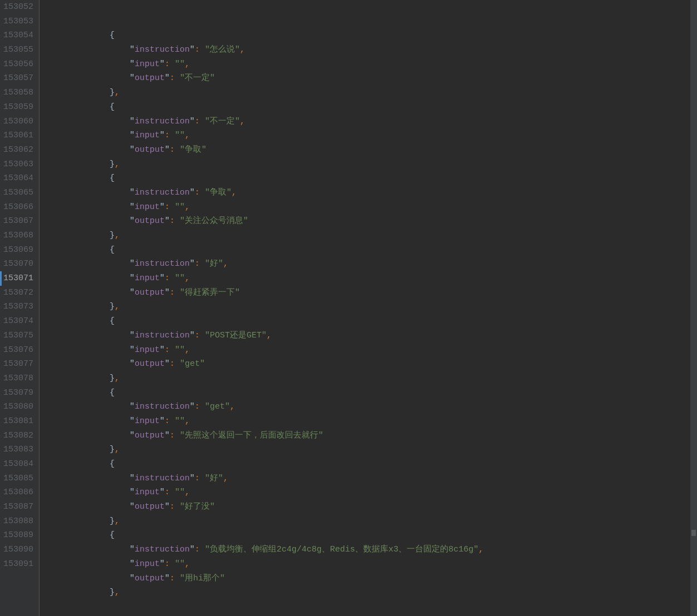  Describe the element at coordinates (19, 308) in the screenshot. I see `line-number-gutter: 1530521530531530541530551530561530571530…` at that location.